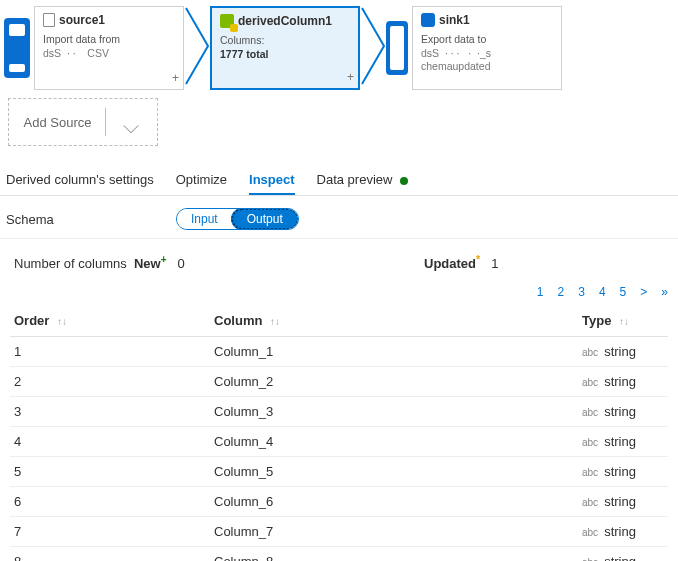 The height and width of the screenshot is (561, 678). I want to click on table-row: 2Column_2abcstring, so click(339, 382).